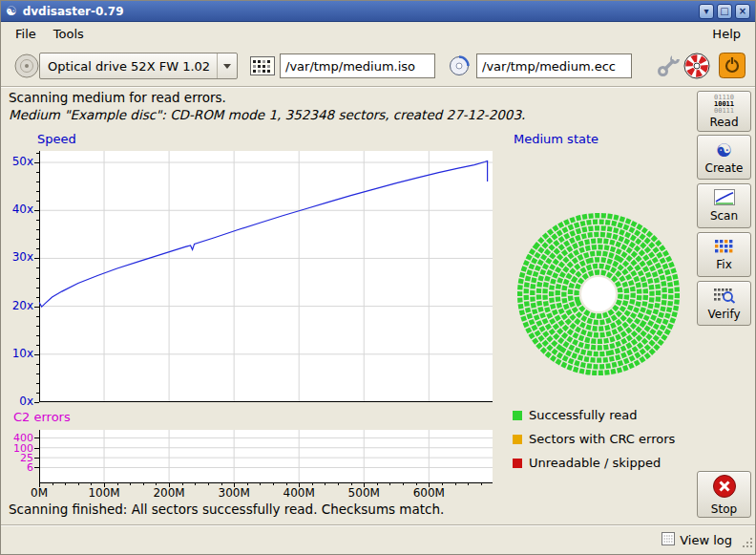  I want to click on drive-icon, so click(27, 68).